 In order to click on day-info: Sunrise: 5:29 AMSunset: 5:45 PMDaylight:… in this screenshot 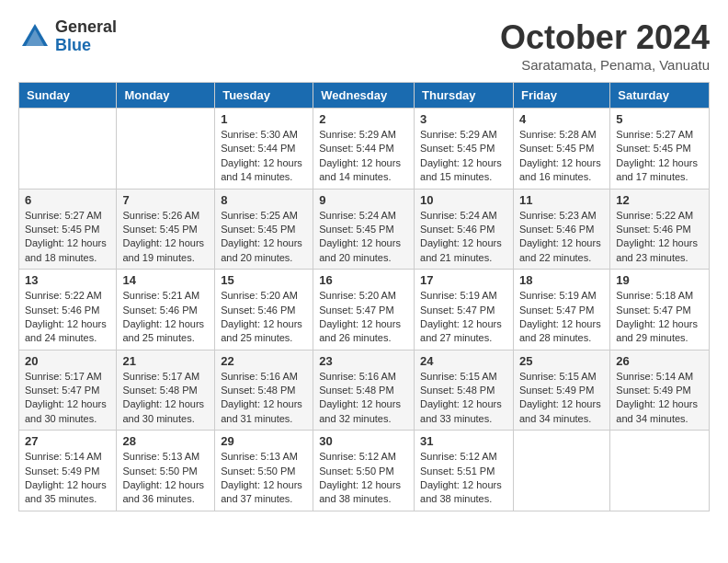, I will do `click(463, 156)`.